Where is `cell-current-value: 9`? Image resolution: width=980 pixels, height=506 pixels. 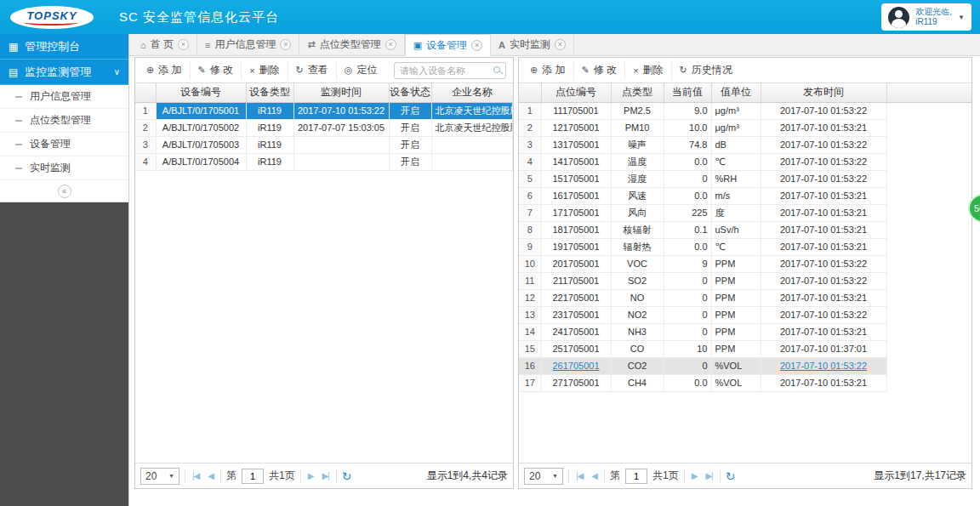 cell-current-value: 9 is located at coordinates (687, 264).